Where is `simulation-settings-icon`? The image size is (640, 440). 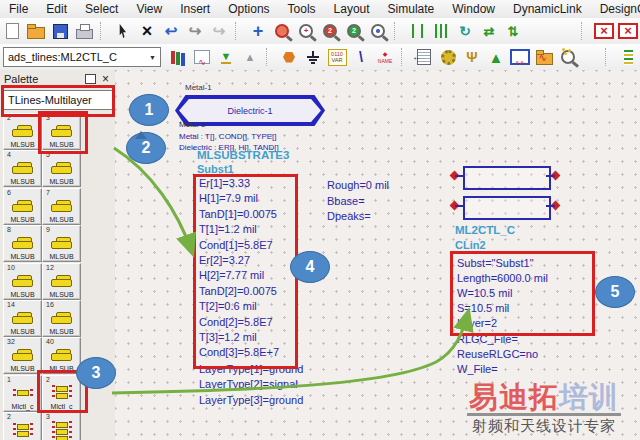 simulation-settings-icon is located at coordinates (448, 57).